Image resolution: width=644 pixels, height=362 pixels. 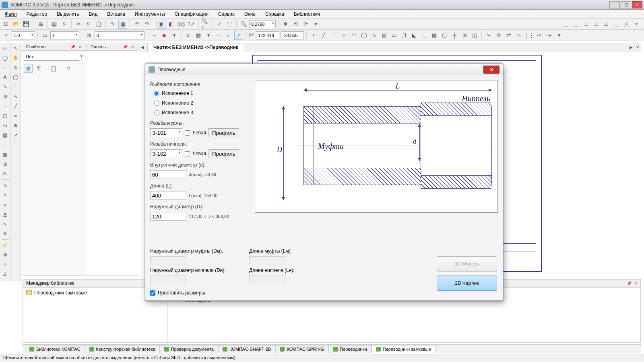 What do you see at coordinates (5, 77) in the screenshot?
I see `signs-icon: A` at bounding box center [5, 77].